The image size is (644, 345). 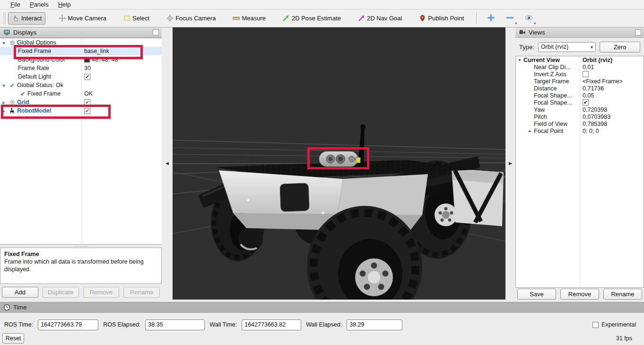 What do you see at coordinates (175, 325) in the screenshot?
I see `ros-elapsed-field` at bounding box center [175, 325].